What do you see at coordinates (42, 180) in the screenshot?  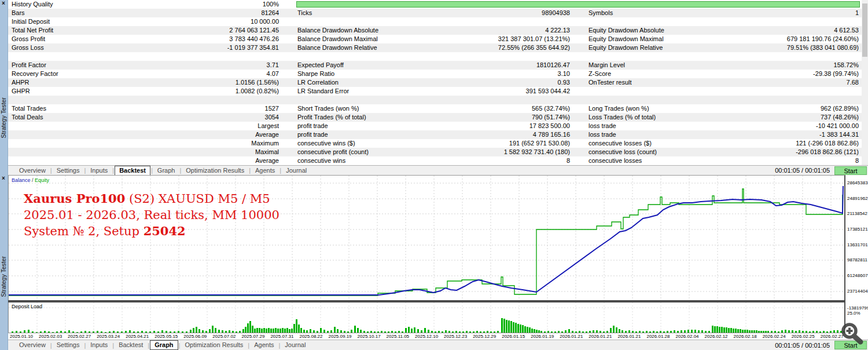 I see `legend-equity: Equity` at bounding box center [42, 180].